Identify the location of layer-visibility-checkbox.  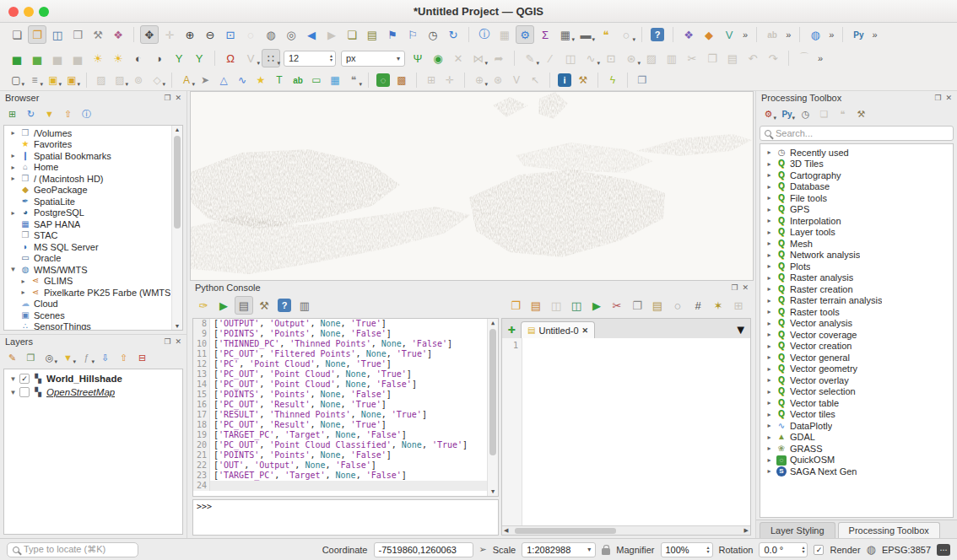
(24, 392).